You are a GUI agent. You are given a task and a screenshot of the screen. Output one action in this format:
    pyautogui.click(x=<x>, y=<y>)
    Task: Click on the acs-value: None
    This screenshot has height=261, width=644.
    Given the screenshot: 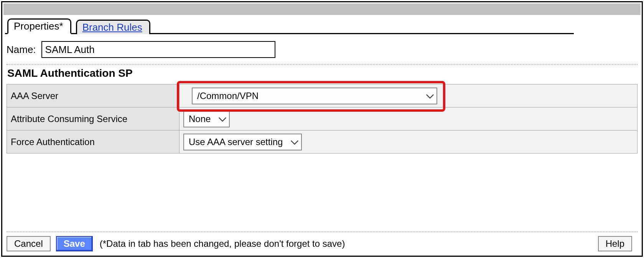 What is the action you would take?
    pyautogui.click(x=199, y=119)
    